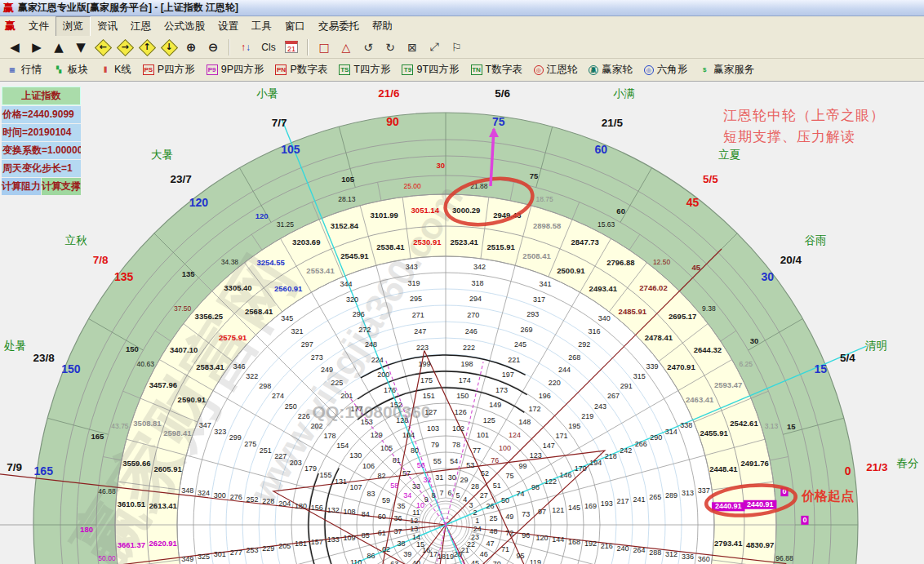 This screenshot has width=924, height=564. Describe the element at coordinates (291, 47) in the screenshot. I see `calendar-icon: 21` at that location.